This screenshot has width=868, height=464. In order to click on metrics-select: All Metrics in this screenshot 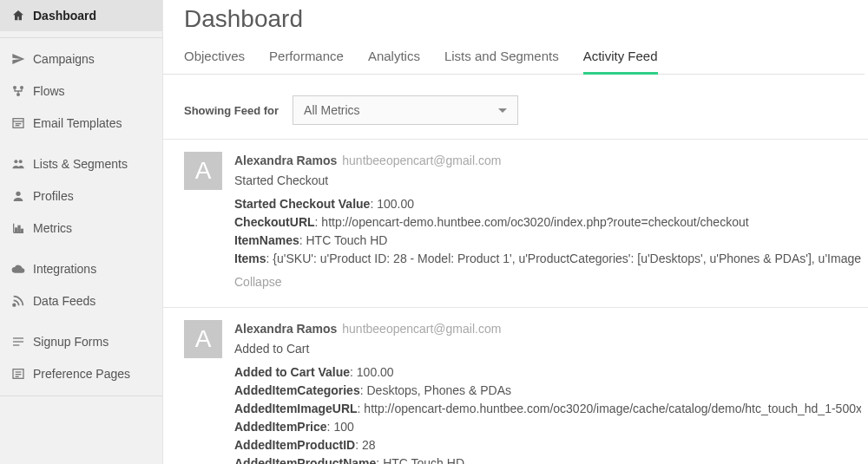, I will do `click(405, 110)`.